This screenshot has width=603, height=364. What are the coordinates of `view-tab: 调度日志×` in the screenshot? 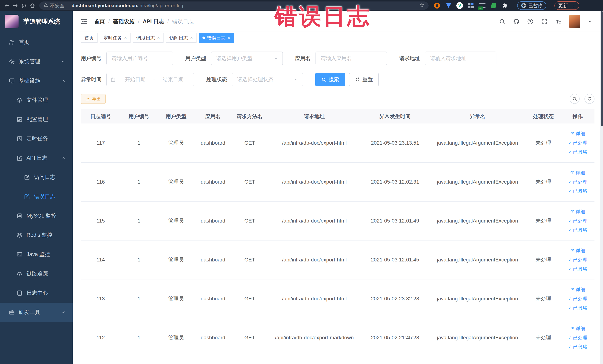 It's located at (148, 38).